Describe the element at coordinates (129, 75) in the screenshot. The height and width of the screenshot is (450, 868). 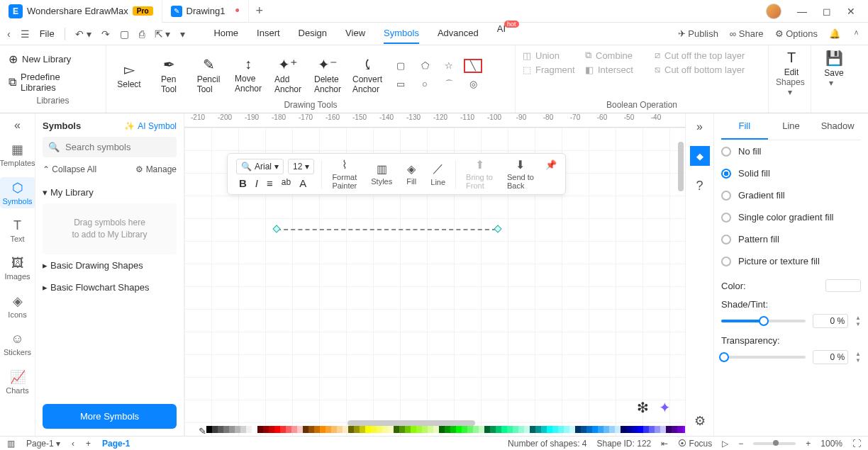
I see `select-tool: ▻Select` at that location.